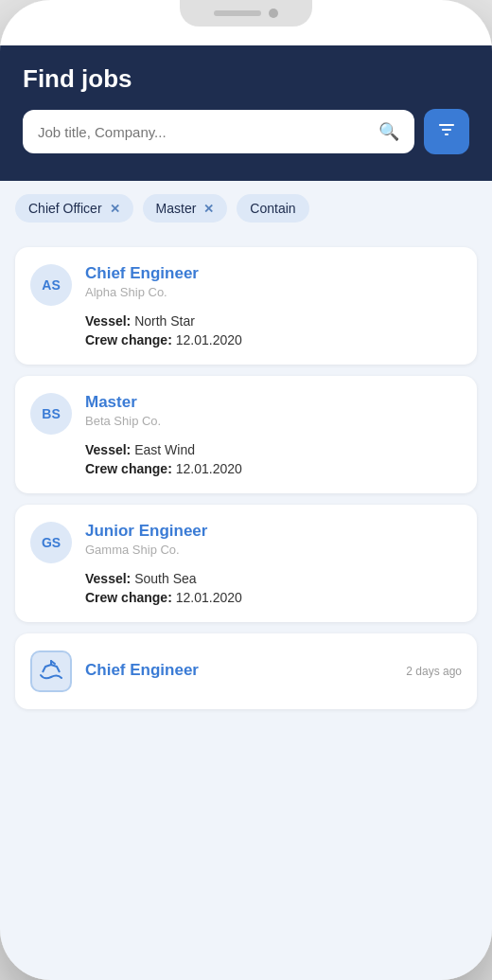 The height and width of the screenshot is (980, 492). What do you see at coordinates (273, 274) in the screenshot?
I see `job-title-1: Chief Engineer` at bounding box center [273, 274].